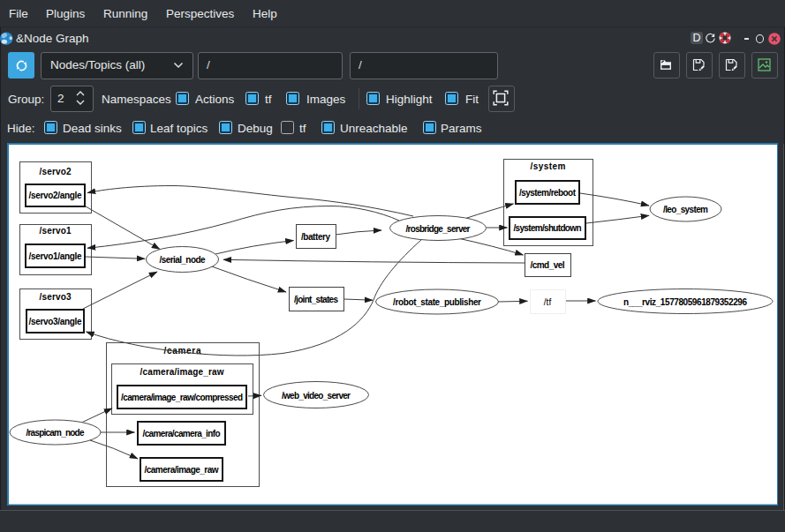  I want to click on svg-text: /cmd_vel, so click(547, 265).